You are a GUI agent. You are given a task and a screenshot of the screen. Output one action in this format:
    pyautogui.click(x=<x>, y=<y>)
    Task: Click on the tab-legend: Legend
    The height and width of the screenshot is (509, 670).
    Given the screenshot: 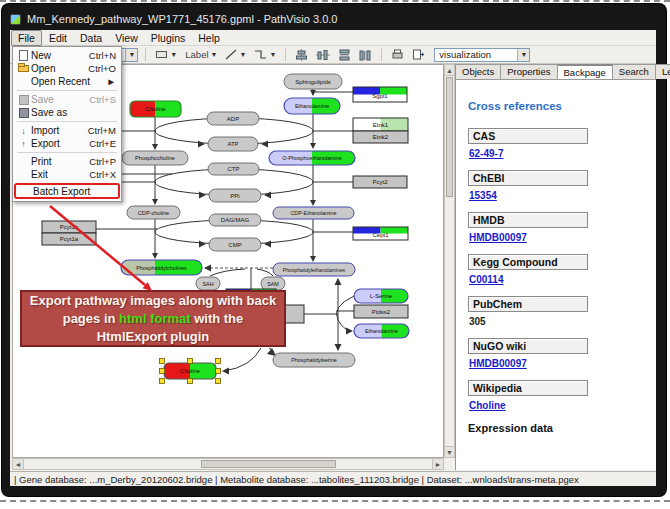 What is the action you would take?
    pyautogui.click(x=663, y=72)
    